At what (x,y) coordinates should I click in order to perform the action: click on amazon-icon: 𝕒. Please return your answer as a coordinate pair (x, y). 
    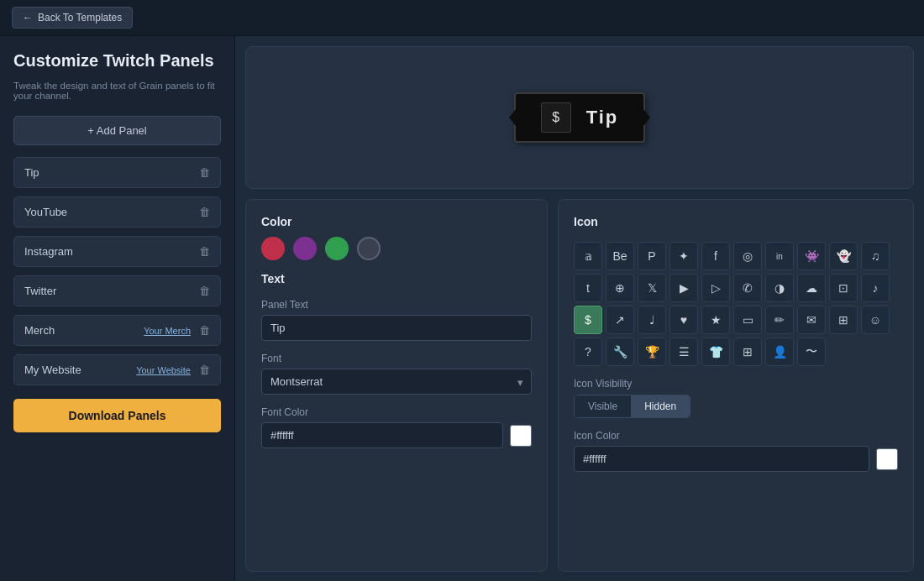
    Looking at the image, I should click on (588, 256).